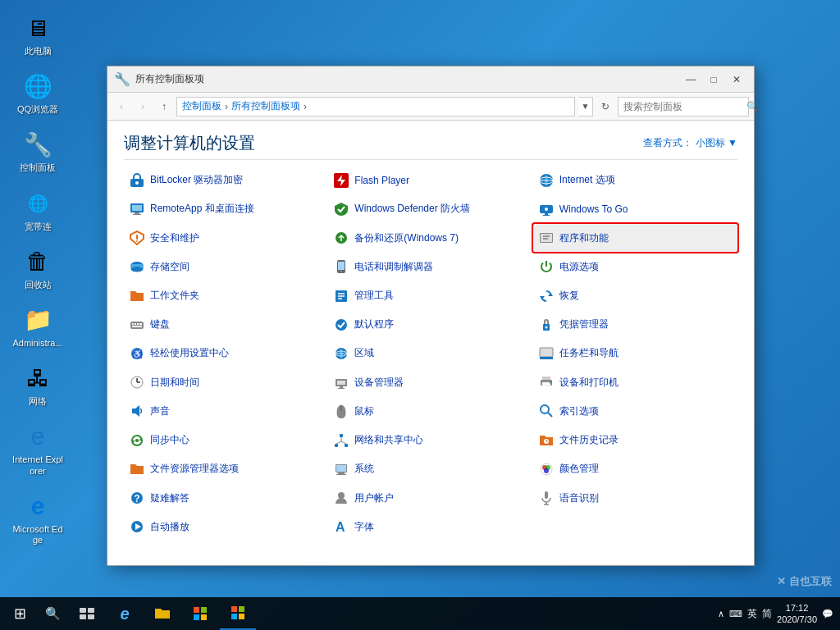 This screenshot has height=630, width=840. What do you see at coordinates (635, 353) in the screenshot?
I see `cp-item-taskbar: 任务栏和导航` at bounding box center [635, 353].